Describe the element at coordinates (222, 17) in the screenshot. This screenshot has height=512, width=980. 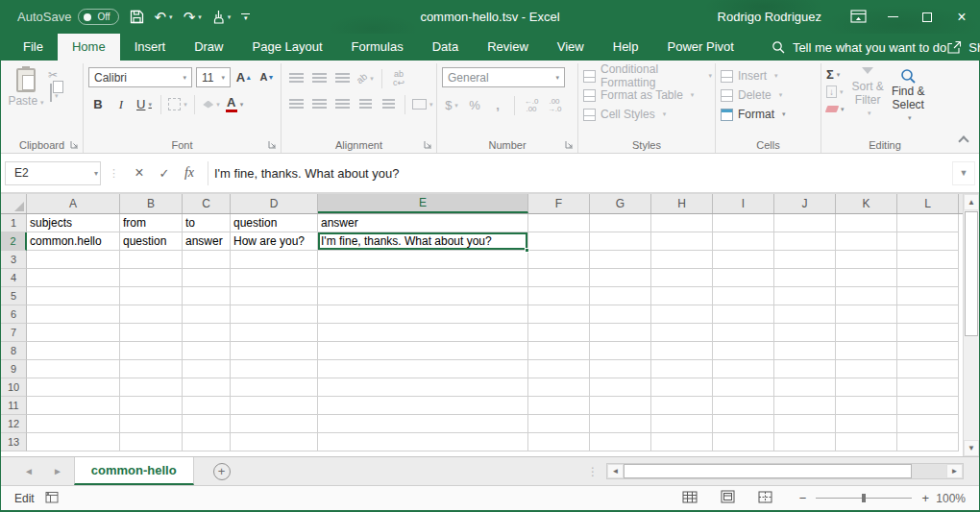
I see `touch-mouse-mode-button` at that location.